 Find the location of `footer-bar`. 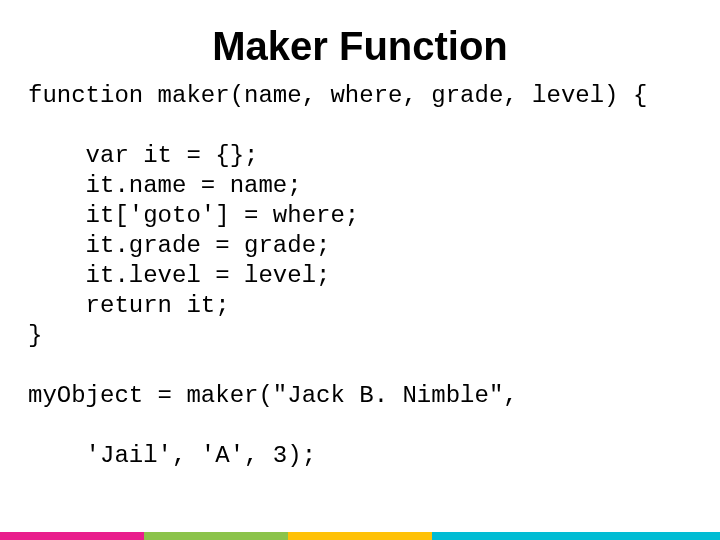

footer-bar is located at coordinates (360, 536).